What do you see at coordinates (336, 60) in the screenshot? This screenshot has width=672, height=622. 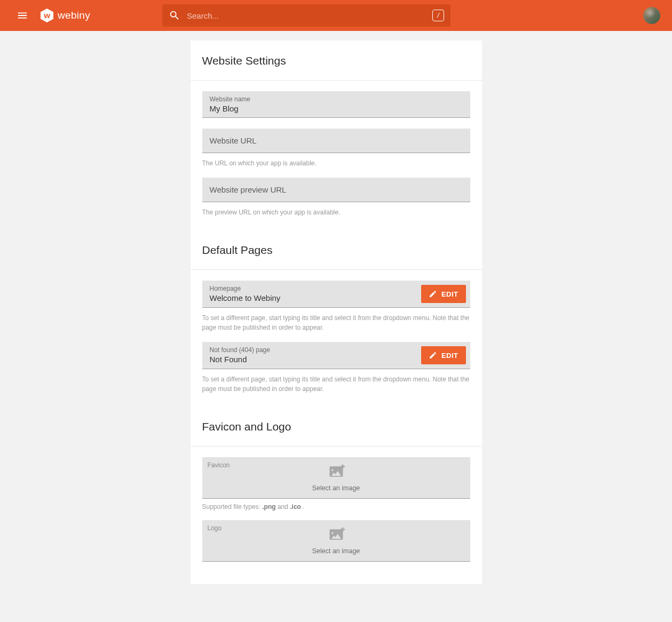 I see `section-title-website: Website Settings` at bounding box center [336, 60].